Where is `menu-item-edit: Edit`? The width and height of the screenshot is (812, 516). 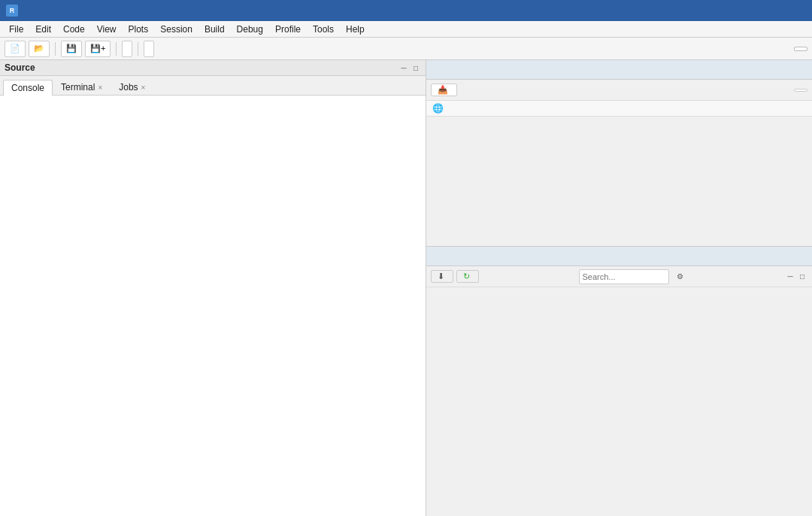 menu-item-edit: Edit is located at coordinates (44, 29).